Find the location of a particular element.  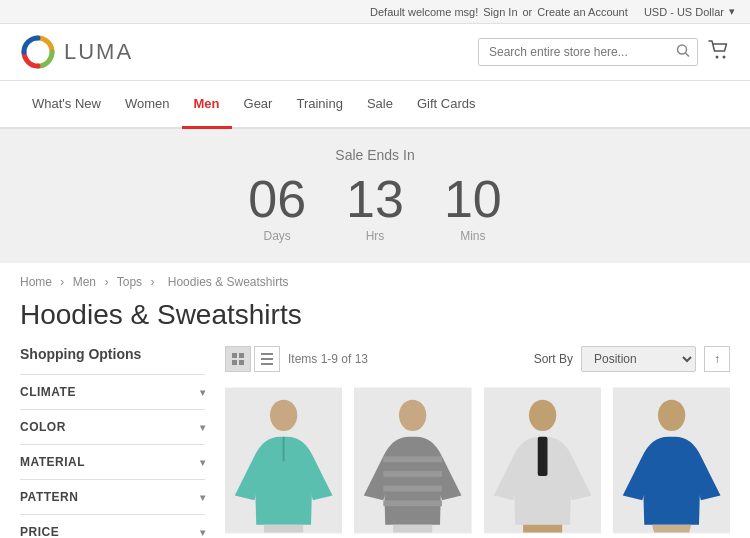

breadcrumb-home: Home is located at coordinates (36, 282).